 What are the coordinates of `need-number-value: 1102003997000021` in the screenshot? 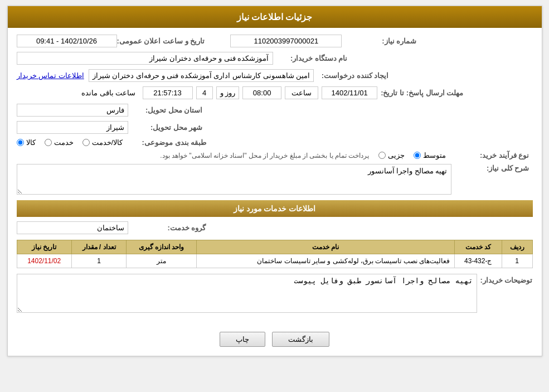 It's located at (286, 41).